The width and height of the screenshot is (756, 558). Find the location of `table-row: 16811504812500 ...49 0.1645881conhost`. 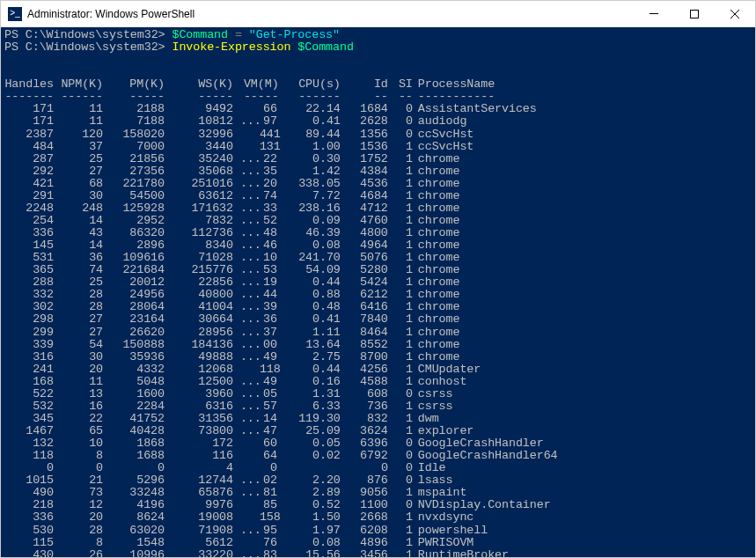

table-row: 16811504812500 ...49 0.1645881conhost is located at coordinates (378, 382).